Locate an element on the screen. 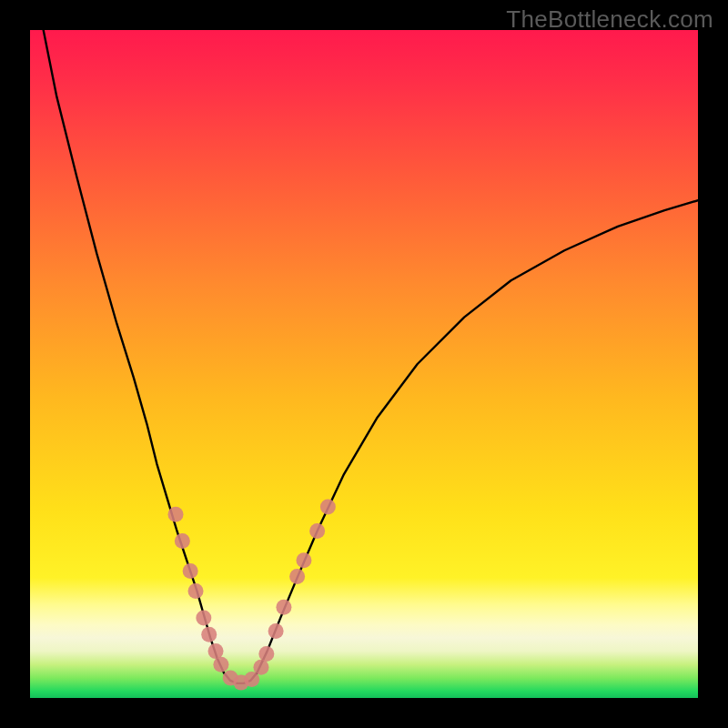 The width and height of the screenshot is (728, 728). highlight-dots is located at coordinates (252, 595).